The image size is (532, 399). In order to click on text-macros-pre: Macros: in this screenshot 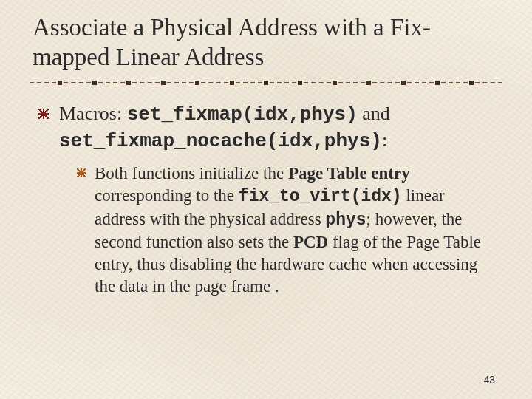, I will do `click(93, 114)`.